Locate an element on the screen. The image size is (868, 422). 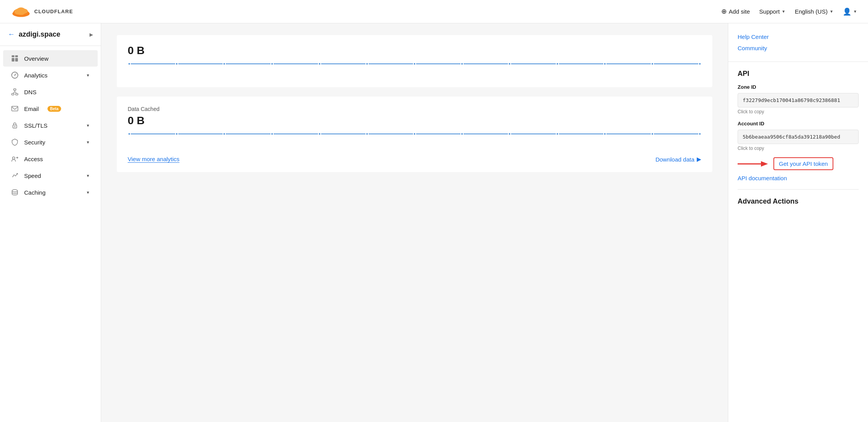
sidebar: ← azdigi.space ▶ Overview is located at coordinates (51, 223).